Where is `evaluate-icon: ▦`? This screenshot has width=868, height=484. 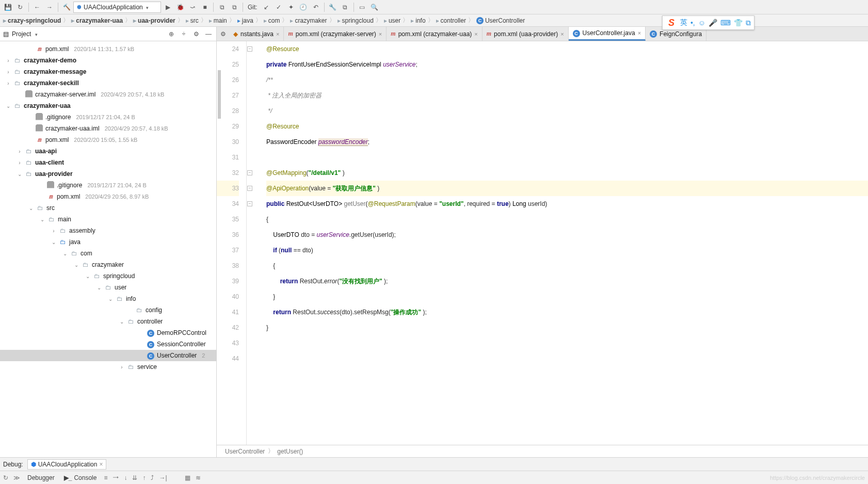 evaluate-icon: ▦ is located at coordinates (188, 478).